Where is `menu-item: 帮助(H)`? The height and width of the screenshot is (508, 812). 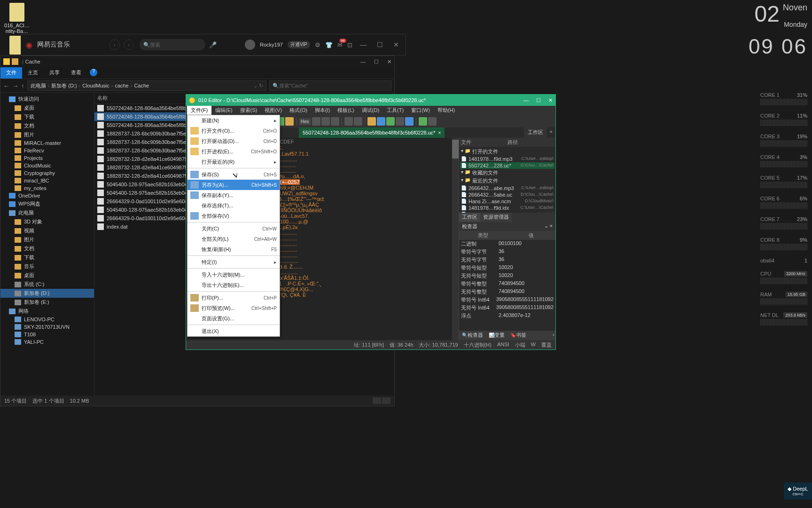 menu-item: 帮助(H) is located at coordinates (446, 111).